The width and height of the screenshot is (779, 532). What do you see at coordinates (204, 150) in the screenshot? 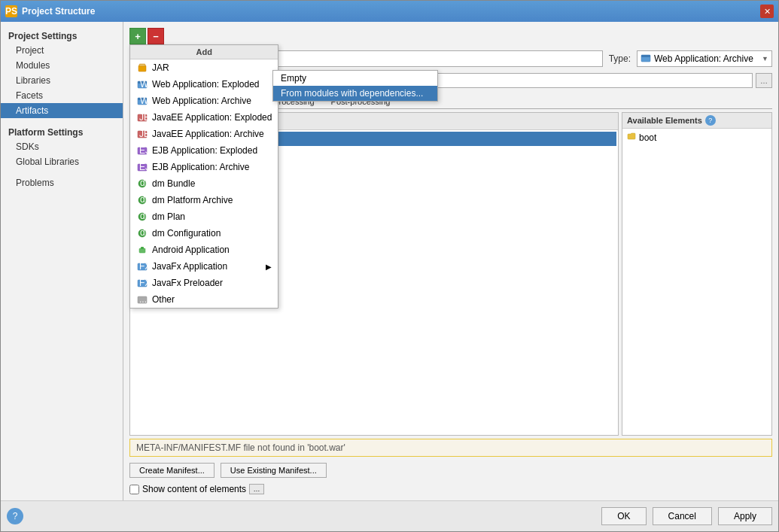
I see `menu-item-ejb-exploded: EJB EJB Application: Exploded` at bounding box center [204, 150].